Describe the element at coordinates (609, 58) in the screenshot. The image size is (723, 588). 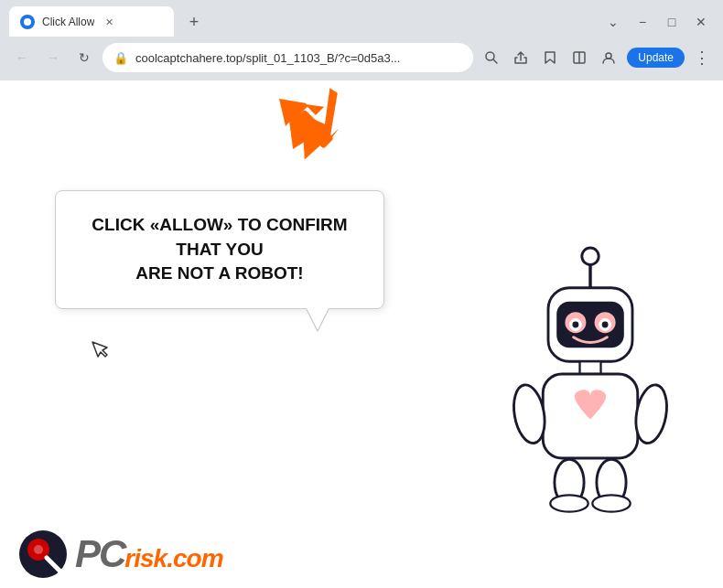
I see `profile-icon-button` at that location.